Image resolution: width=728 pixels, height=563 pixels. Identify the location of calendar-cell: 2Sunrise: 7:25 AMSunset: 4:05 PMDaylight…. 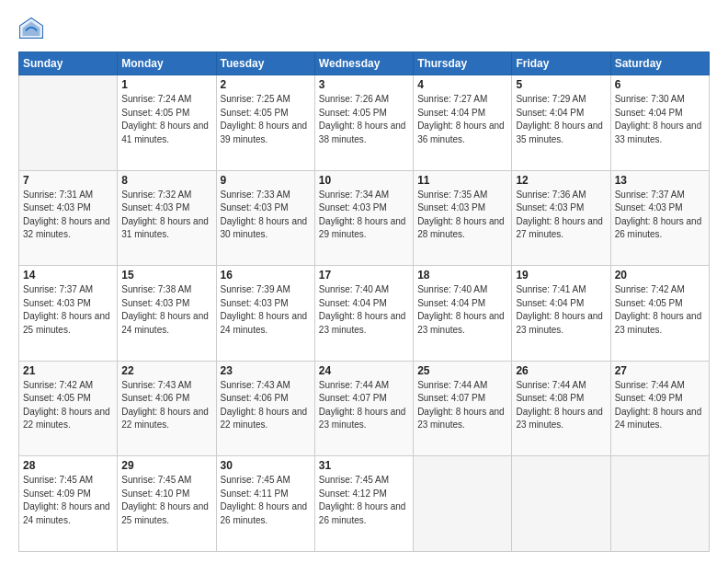
(265, 123).